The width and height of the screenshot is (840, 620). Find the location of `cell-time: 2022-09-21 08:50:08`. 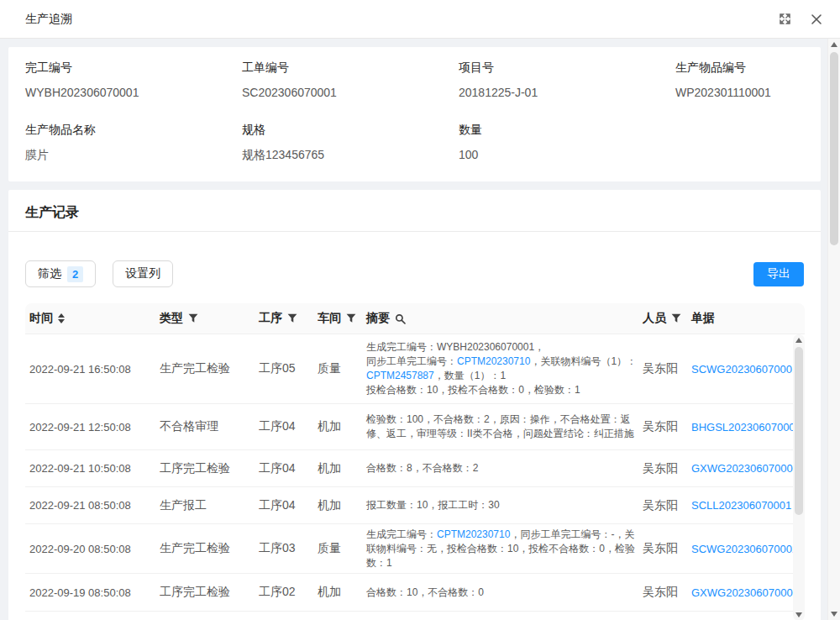

cell-time: 2022-09-21 08:50:08 is located at coordinates (91, 506).